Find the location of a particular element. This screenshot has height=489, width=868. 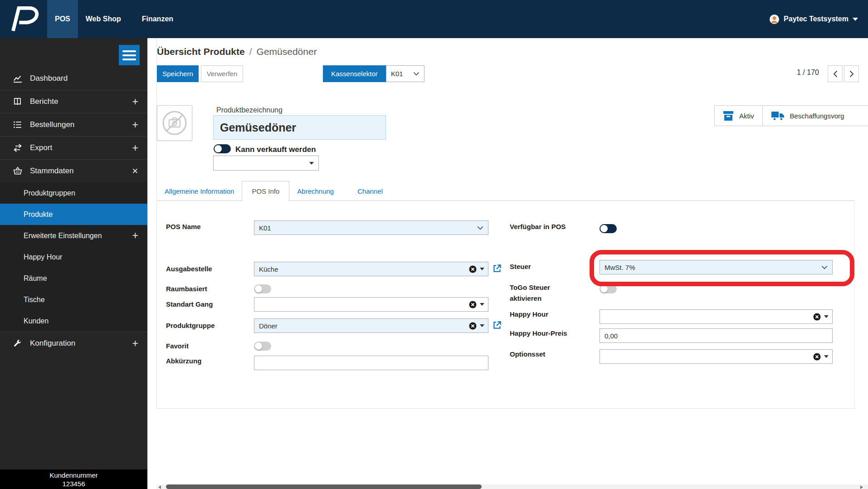

tab-pos-info: POS Info is located at coordinates (266, 191).